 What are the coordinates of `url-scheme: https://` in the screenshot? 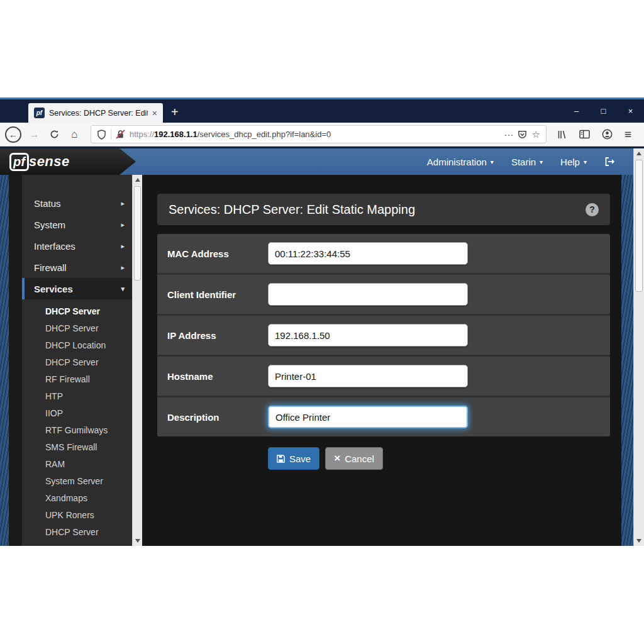 It's located at (142, 135).